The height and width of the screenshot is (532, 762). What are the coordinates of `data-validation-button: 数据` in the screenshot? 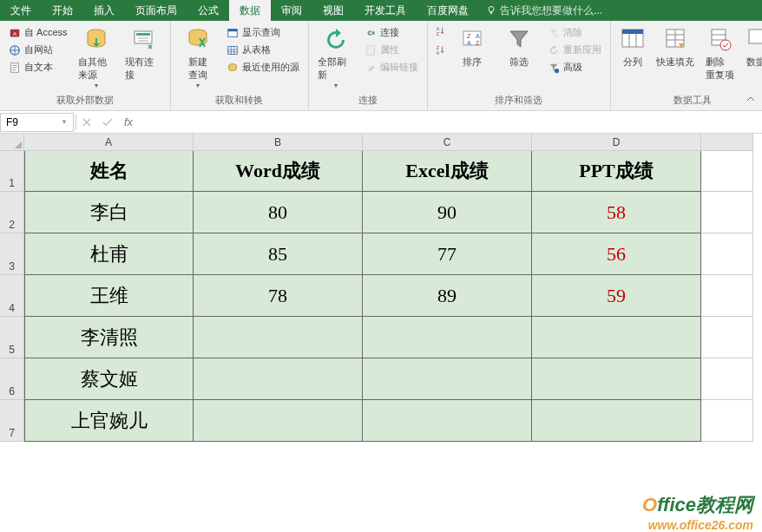 It's located at (752, 47).